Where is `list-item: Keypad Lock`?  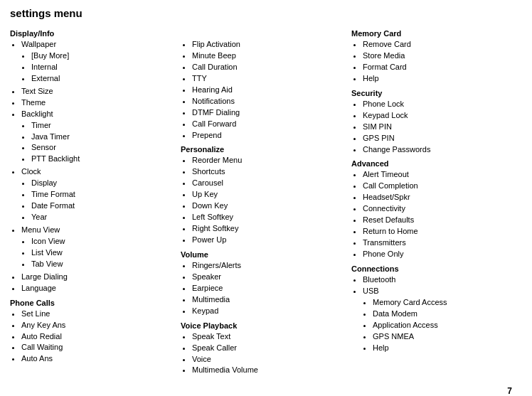 list-item: Keypad Lock is located at coordinates (440, 116).